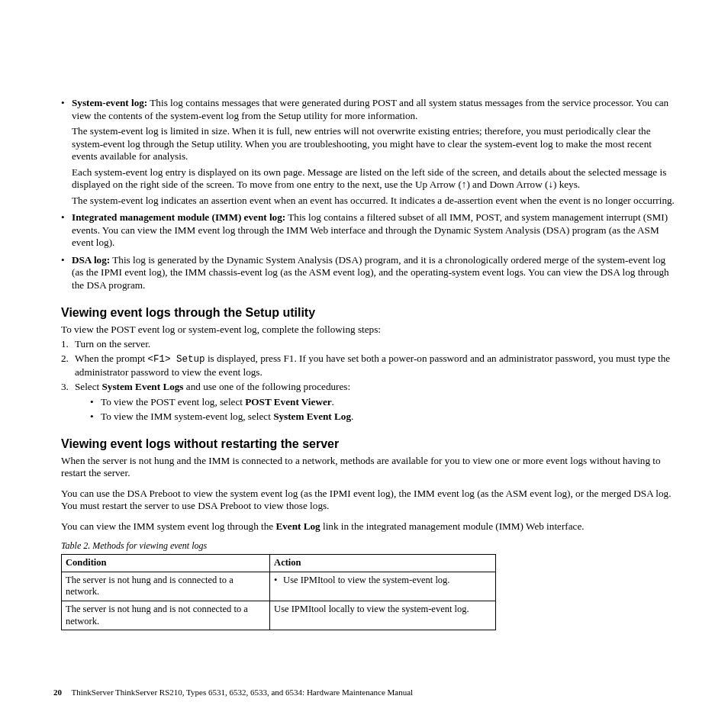 This screenshot has width=728, height=728. Describe the element at coordinates (166, 586) in the screenshot. I see `cell-condition: The server is not hung and is connected …` at that location.